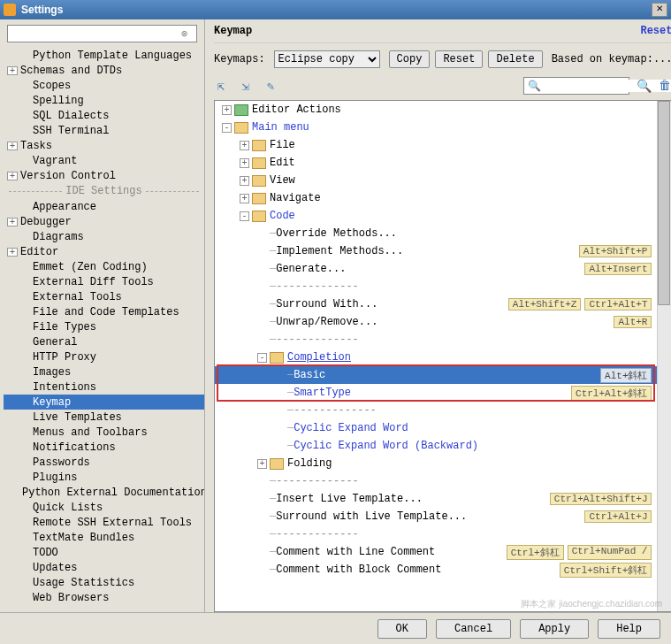  Describe the element at coordinates (104, 85) in the screenshot. I see `sidebar-item: Scopes` at that location.